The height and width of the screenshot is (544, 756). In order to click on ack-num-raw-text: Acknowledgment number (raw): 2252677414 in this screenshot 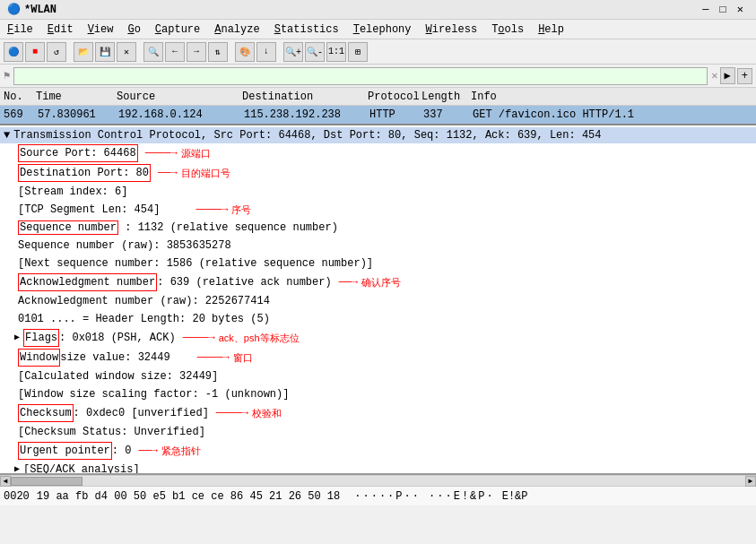, I will do `click(143, 301)`.